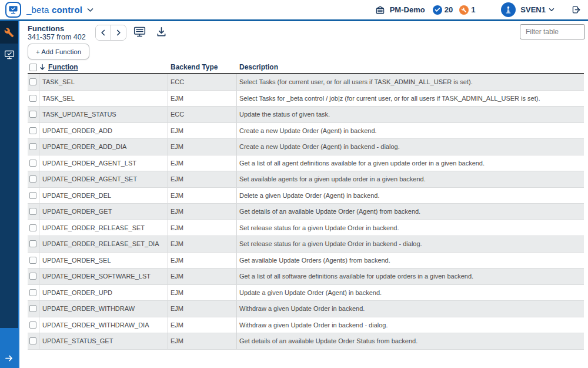 This screenshot has width=588, height=368. I want to click on download-button, so click(161, 32).